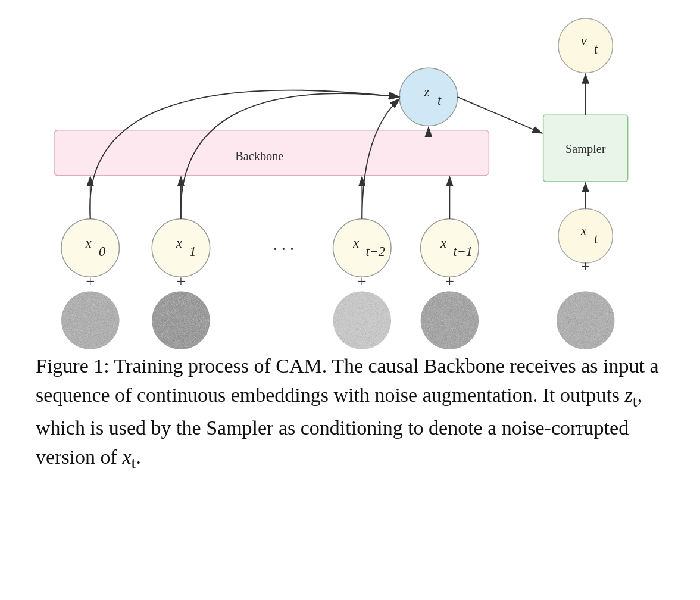 Image resolution: width=700 pixels, height=600 pixels. What do you see at coordinates (179, 243) in the screenshot?
I see `x1-label: x` at bounding box center [179, 243].